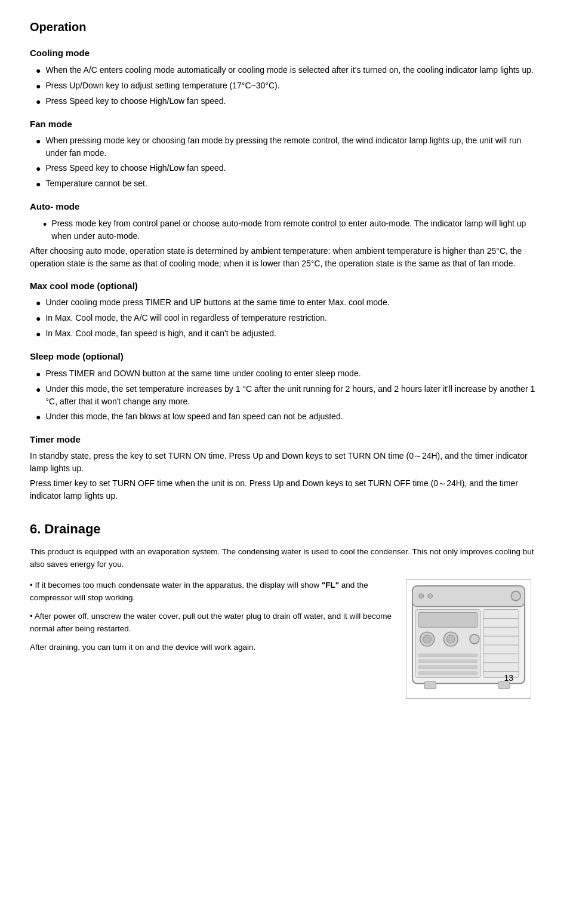  I want to click on max-cool-mode-section: Max cool mode (optional) Under cooling m…, so click(286, 311).